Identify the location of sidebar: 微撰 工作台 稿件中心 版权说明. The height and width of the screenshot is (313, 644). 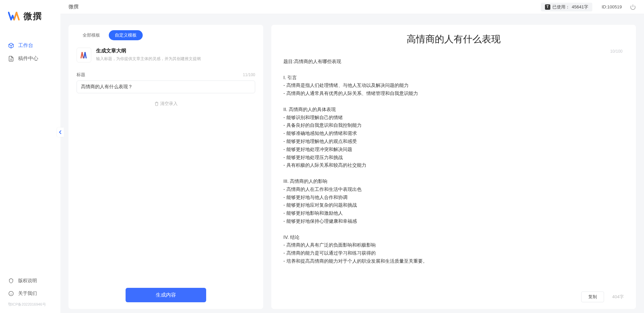
(30, 156).